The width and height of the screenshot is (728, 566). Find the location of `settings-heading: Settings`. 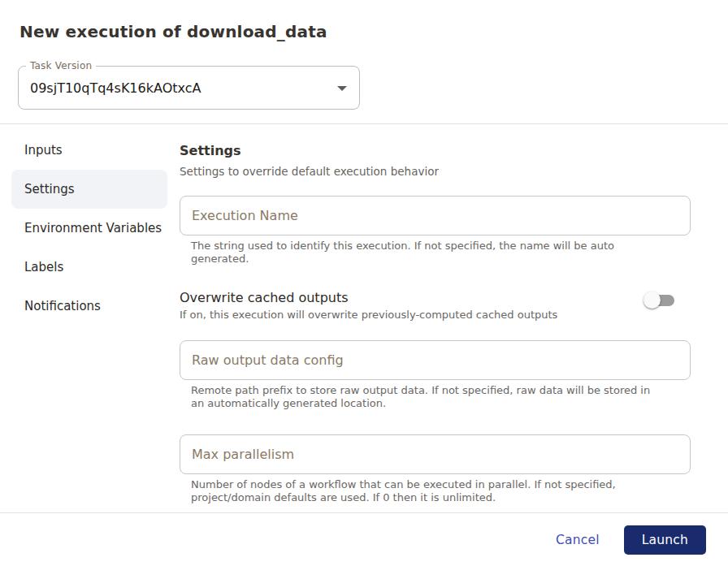

settings-heading: Settings is located at coordinates (436, 151).